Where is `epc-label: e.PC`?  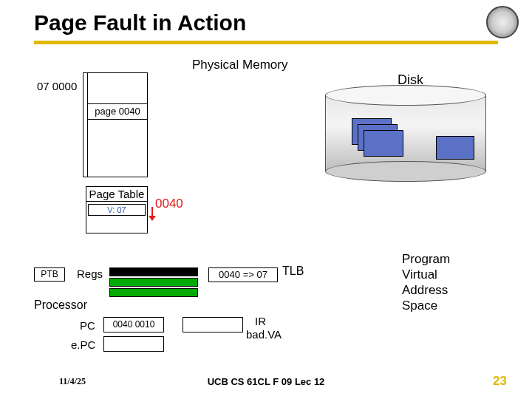 epc-label: e.PC is located at coordinates (83, 344).